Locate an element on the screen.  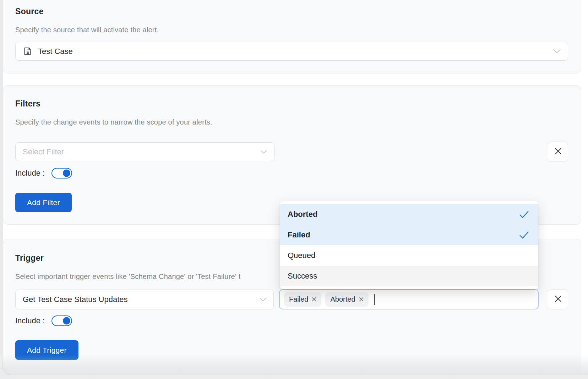
option-aborted: Aborted is located at coordinates (409, 214).